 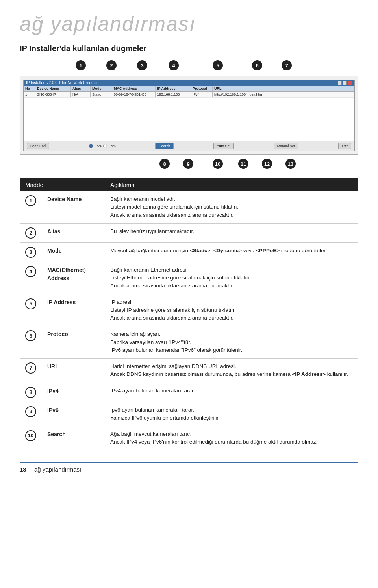 I want to click on ss-title: IP Installer_v2.0.0.1 for Network Produc…, so click(x=62, y=83).